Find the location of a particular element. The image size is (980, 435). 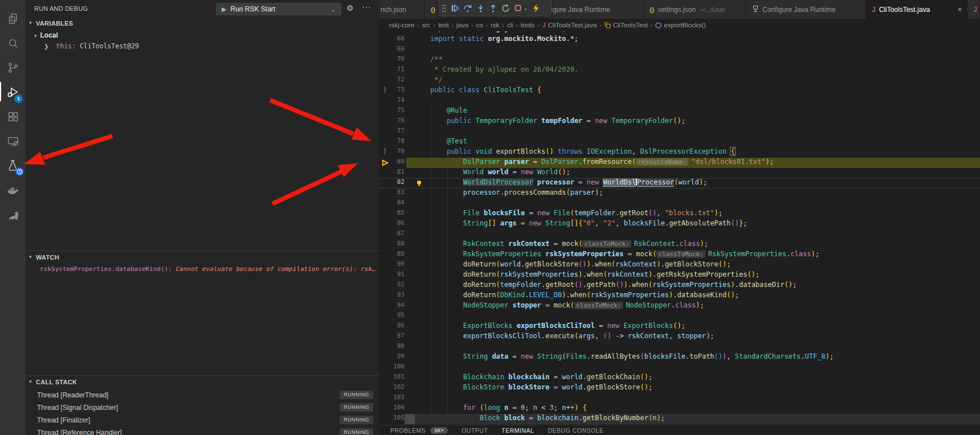

drag-handle-icon is located at coordinates (444, 8).